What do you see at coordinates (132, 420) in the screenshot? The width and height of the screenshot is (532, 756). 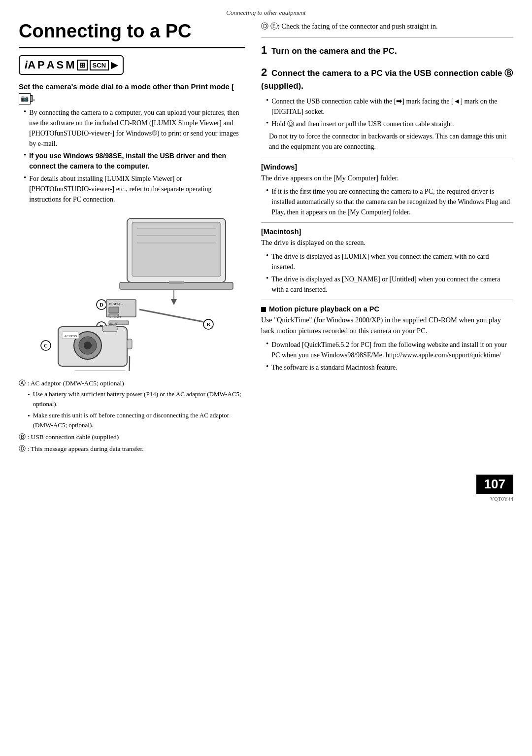 I see `caption-a-bullet2: • Make sure this unit is off before conn…` at bounding box center [132, 420].